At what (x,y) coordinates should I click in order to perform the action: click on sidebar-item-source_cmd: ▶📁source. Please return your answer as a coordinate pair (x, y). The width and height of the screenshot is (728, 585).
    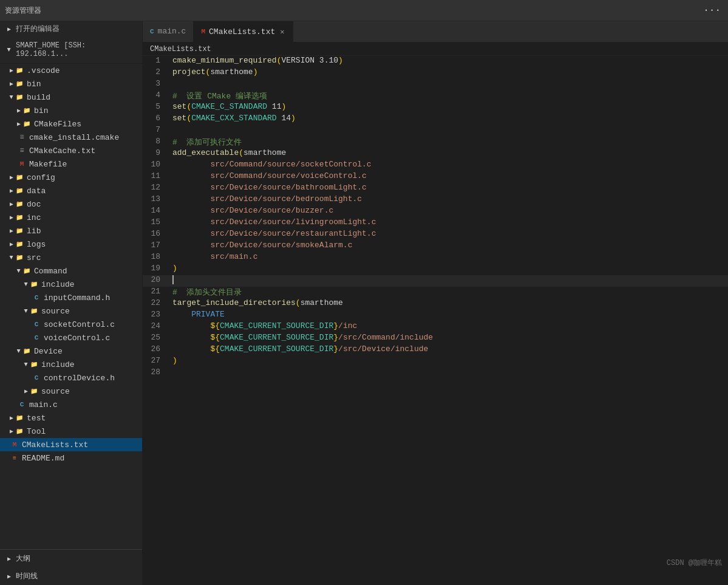
    Looking at the image, I should click on (71, 311).